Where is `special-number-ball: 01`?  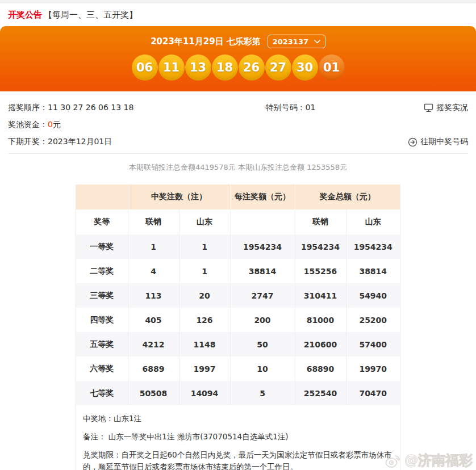
special-number-ball: 01 is located at coordinates (332, 68).